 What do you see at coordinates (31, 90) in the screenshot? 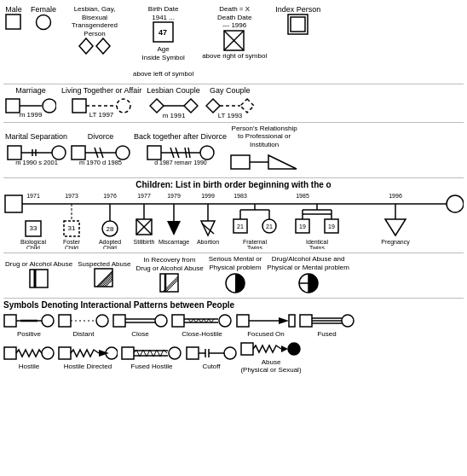
I see `marriage-label: Marriage` at bounding box center [31, 90].